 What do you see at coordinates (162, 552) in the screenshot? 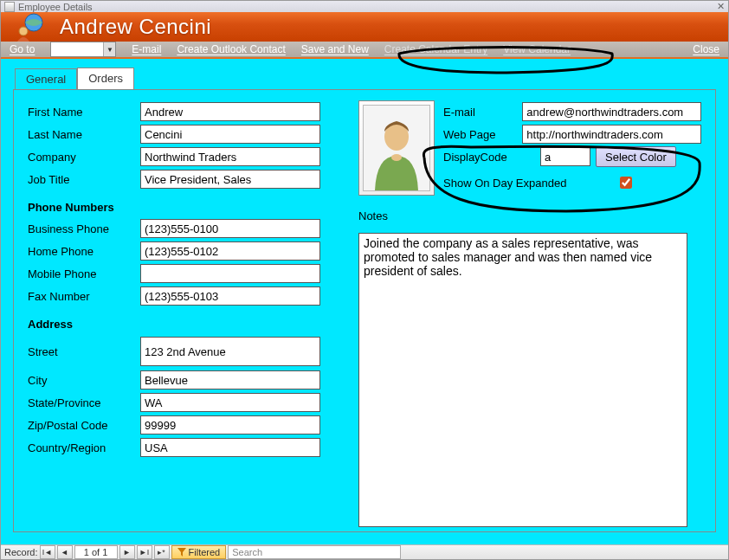
I see `nav-new-button: ▸*` at bounding box center [162, 552].